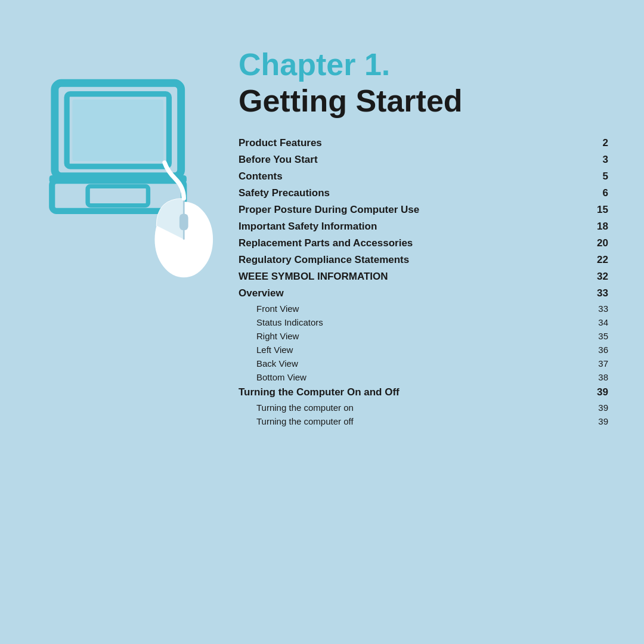 The image size is (644, 644). Describe the element at coordinates (423, 160) in the screenshot. I see `toc-row: Before You Start3` at that location.